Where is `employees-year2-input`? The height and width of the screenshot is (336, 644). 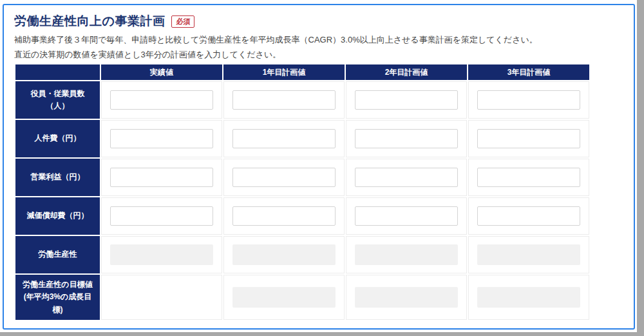 employees-year2-input is located at coordinates (406, 100).